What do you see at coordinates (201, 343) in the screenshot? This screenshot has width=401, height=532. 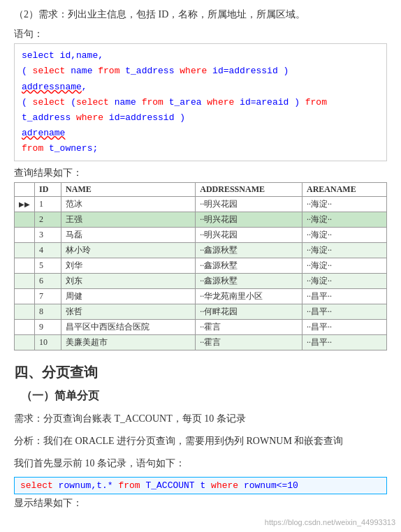 I see `table-row: 10美廉美超市··霍言··昌平··` at bounding box center [201, 343].